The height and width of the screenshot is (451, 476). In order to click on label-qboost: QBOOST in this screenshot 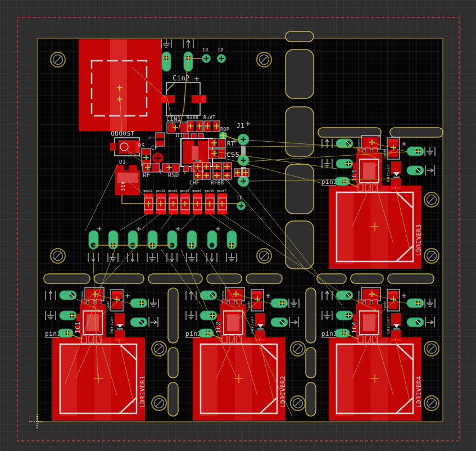, I will do `click(123, 134)`.